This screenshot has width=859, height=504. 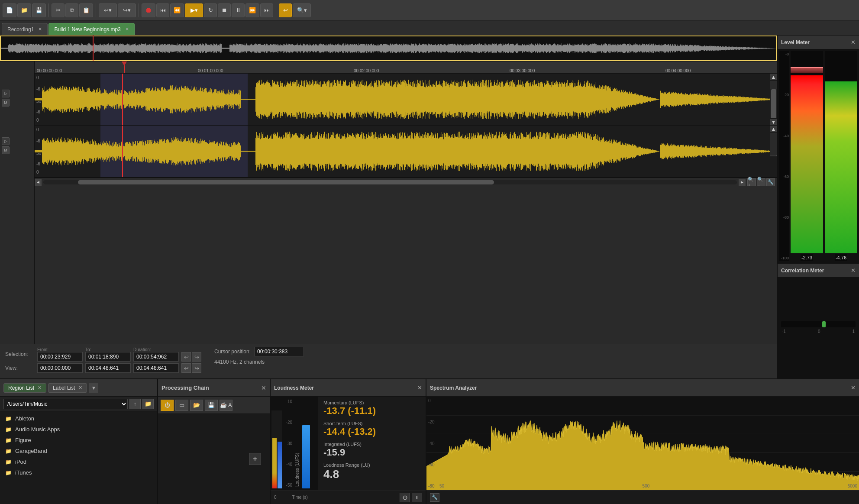 What do you see at coordinates (406, 152) in the screenshot?
I see `track-lane-bottom: 0 -6 -∞ -6 0 + − ▲` at bounding box center [406, 152].